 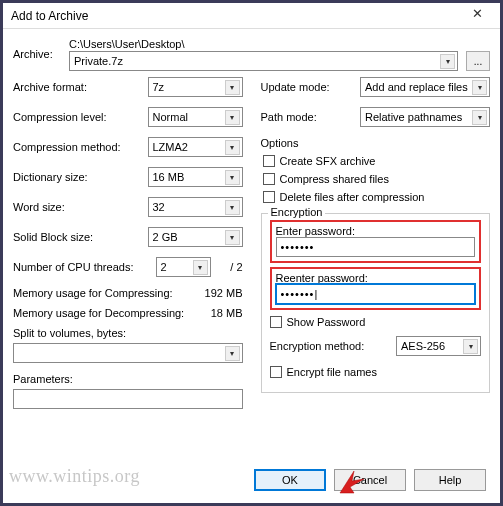 I want to click on delete-label: Delete files after compression, so click(x=352, y=197).